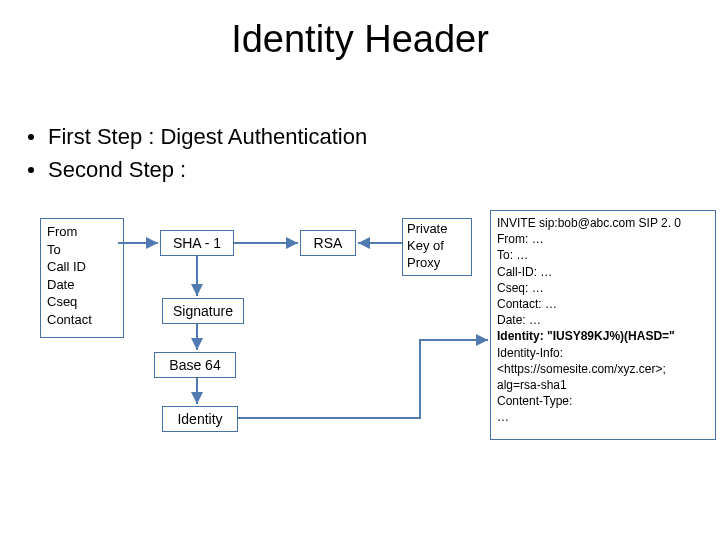  What do you see at coordinates (603, 325) in the screenshot?
I see `sip-message-box: INVITE sip:bob@abc.com SIP 2. 0 From: … …` at bounding box center [603, 325].